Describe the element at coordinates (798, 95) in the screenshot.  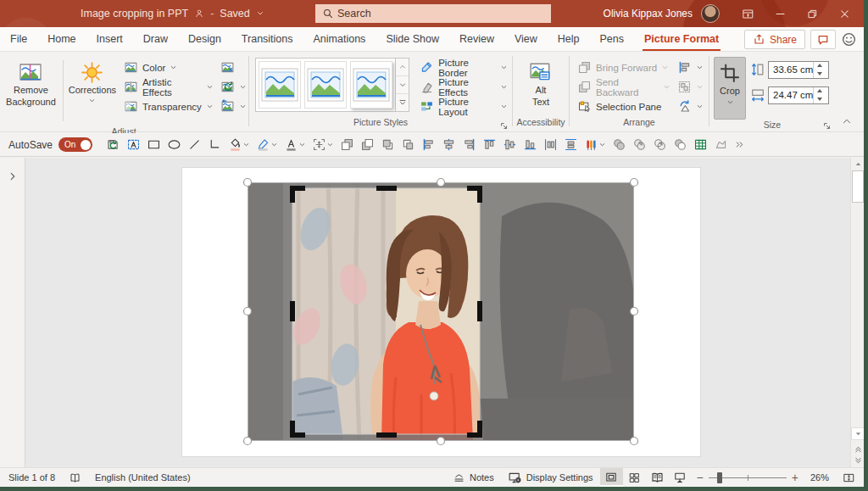
I see `shape-width-field` at that location.